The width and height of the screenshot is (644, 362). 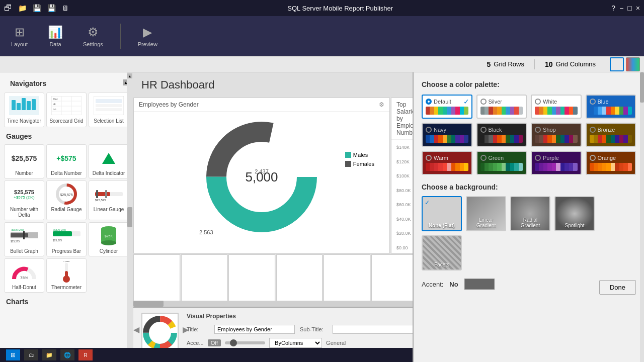 What do you see at coordinates (66, 239) in the screenshot?
I see `progress-bar-item: $25,575 +$575 (2%) Progress Bar` at bounding box center [66, 239].